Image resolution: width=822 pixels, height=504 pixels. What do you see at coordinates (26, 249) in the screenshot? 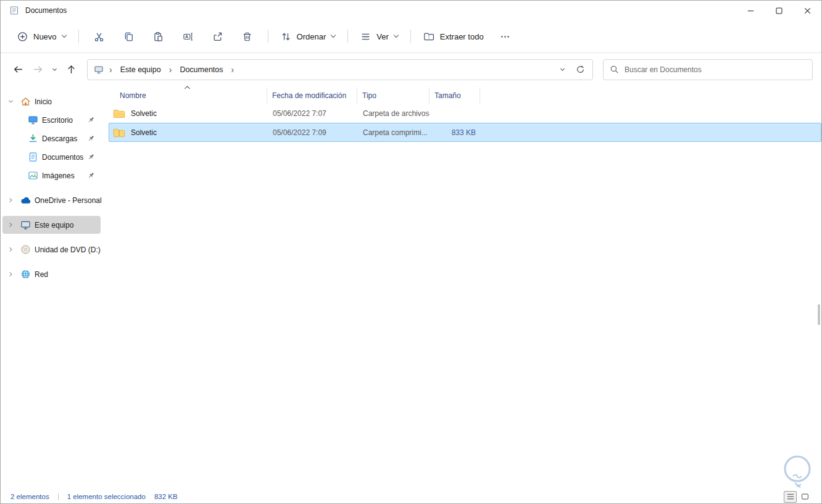
I see `dvd-icon` at bounding box center [26, 249].